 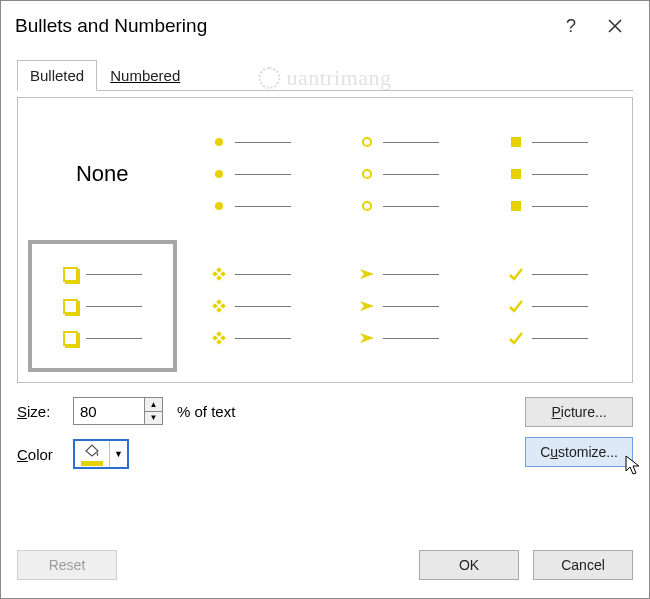 What do you see at coordinates (154, 405) in the screenshot?
I see `size-spin-up: ▲` at bounding box center [154, 405].